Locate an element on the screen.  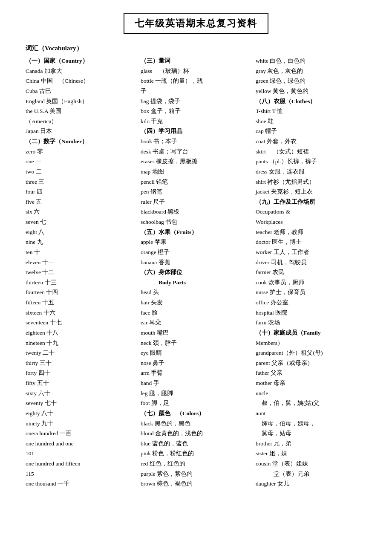
vocab-line: eye 眼睛 is located at coordinates (196, 353).